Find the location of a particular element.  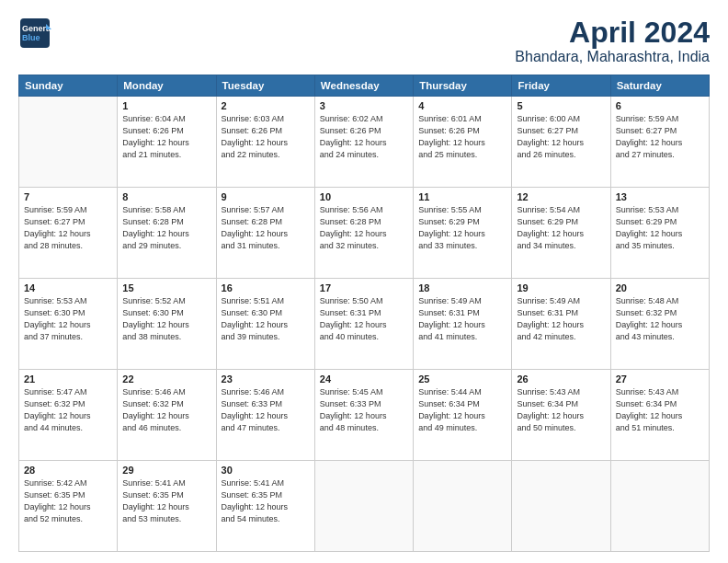

day-info: Sunrise: 5:46 AMSunset: 6:32 PMDaylight:… is located at coordinates (166, 410).